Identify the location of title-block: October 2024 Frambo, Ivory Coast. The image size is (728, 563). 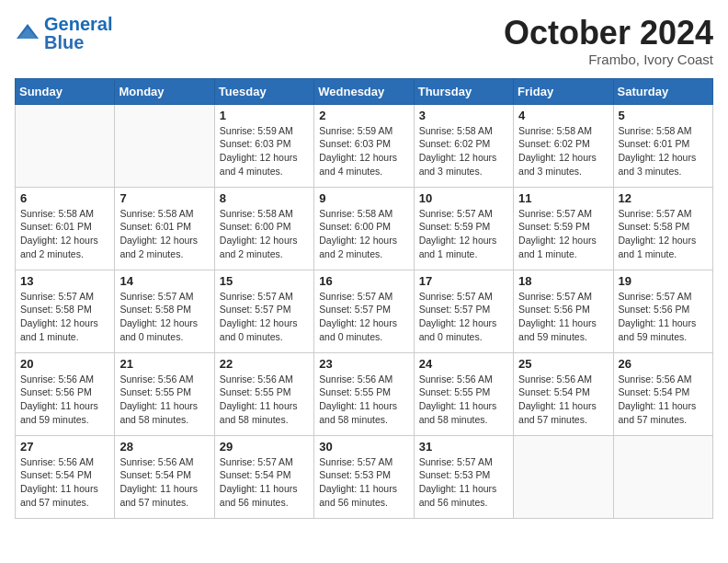
(609, 40).